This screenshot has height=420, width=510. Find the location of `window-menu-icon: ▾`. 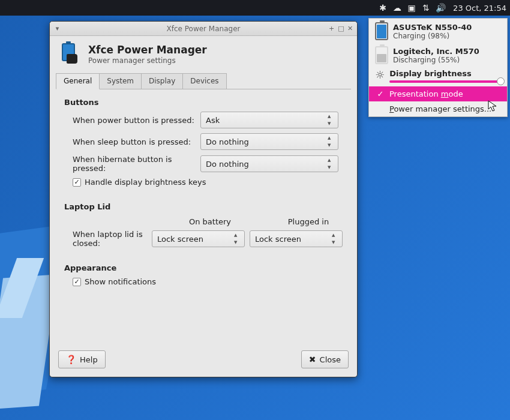

window-menu-icon: ▾ is located at coordinates (58, 29).